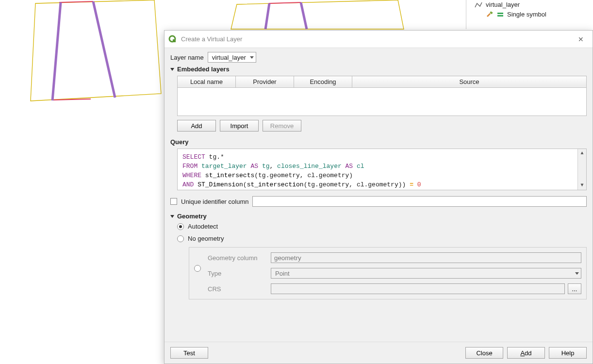 The image size is (593, 364). What do you see at coordinates (582, 169) in the screenshot?
I see `query-scrollbar: ▲ ▼` at bounding box center [582, 169].